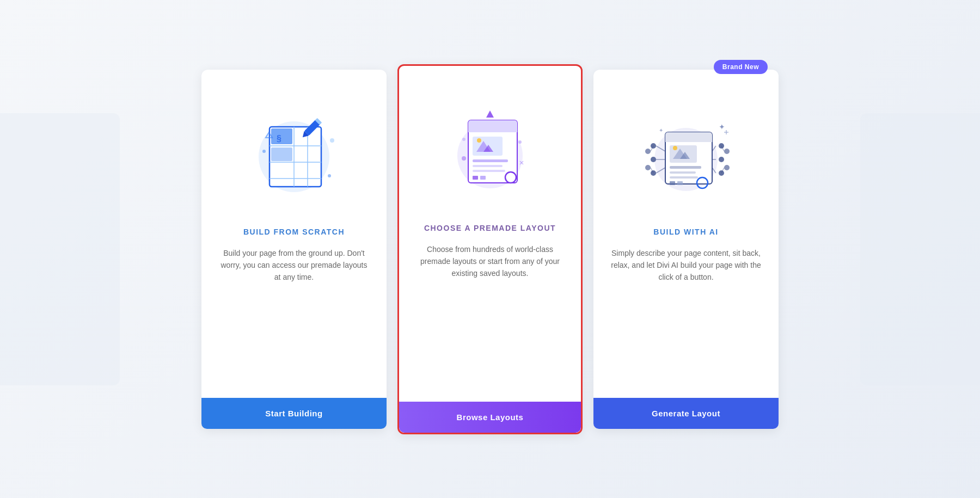 The width and height of the screenshot is (980, 498). What do you see at coordinates (686, 151) in the screenshot?
I see `ai-illustration: ✦ ✦` at bounding box center [686, 151].